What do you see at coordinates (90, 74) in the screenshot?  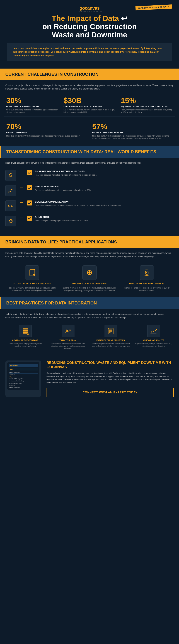 I see `challenges-title: CURRENT CHALLENGES IN CONSTRUCTION` at bounding box center [90, 74].